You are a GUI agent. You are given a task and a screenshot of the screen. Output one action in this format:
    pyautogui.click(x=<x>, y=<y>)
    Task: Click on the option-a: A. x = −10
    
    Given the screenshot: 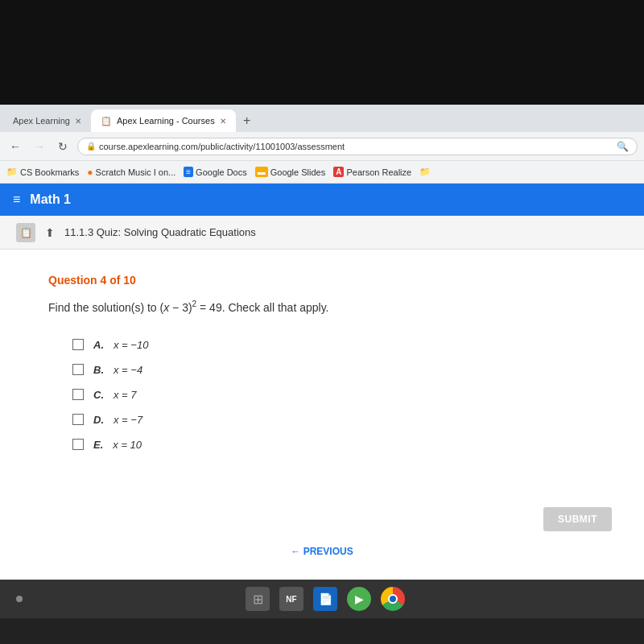 What is the action you would take?
    pyautogui.click(x=334, y=345)
    